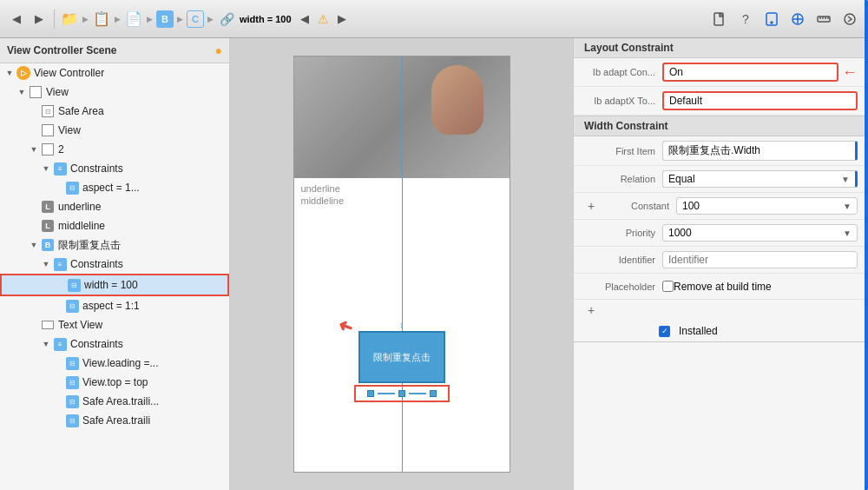 The width and height of the screenshot is (868, 490). I want to click on tree-item-constraints2: ≡ Constraints, so click(115, 264).